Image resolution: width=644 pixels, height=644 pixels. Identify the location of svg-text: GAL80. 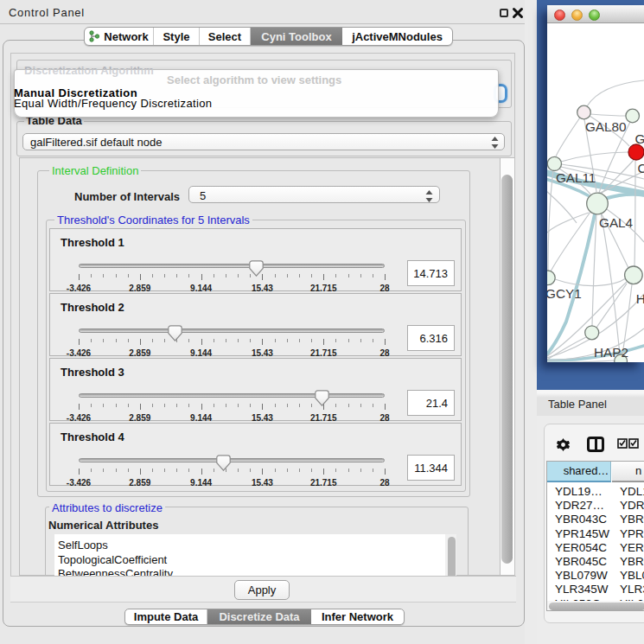
(606, 126).